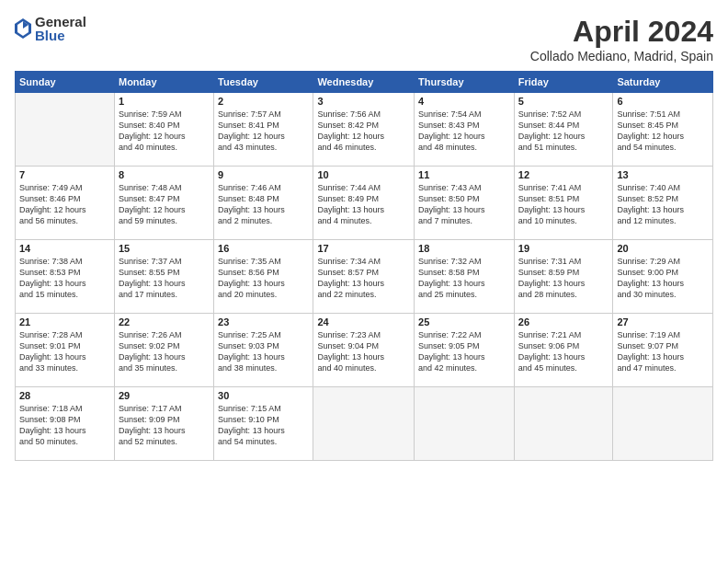 The image size is (728, 563). I want to click on day-number: 15, so click(164, 248).